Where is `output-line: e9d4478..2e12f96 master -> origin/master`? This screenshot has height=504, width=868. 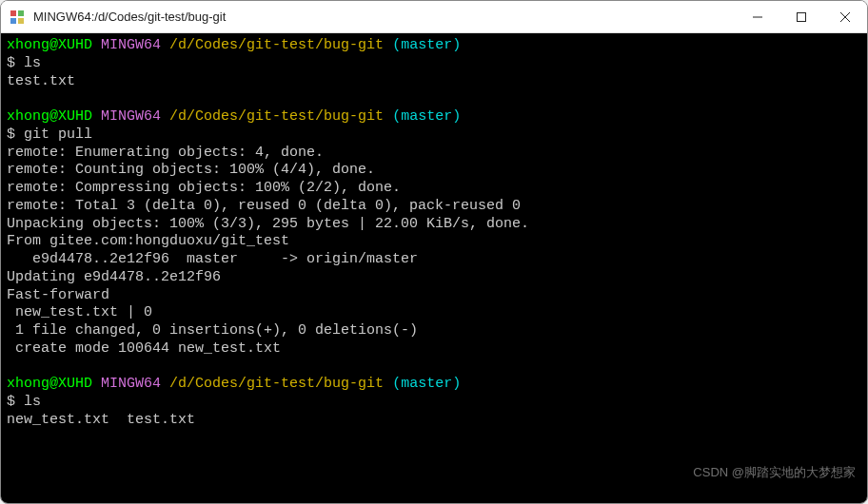
output-line: e9d4478..2e12f96 master -> origin/master is located at coordinates (434, 261).